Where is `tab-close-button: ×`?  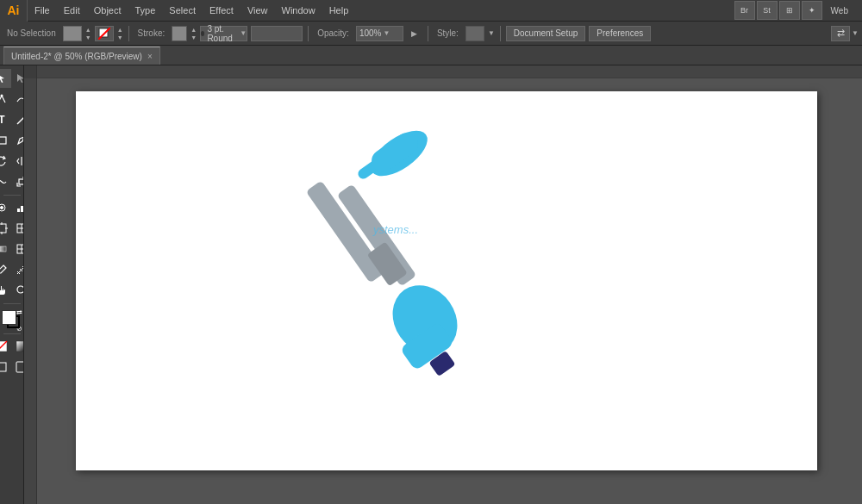 tab-close-button: × is located at coordinates (150, 57).